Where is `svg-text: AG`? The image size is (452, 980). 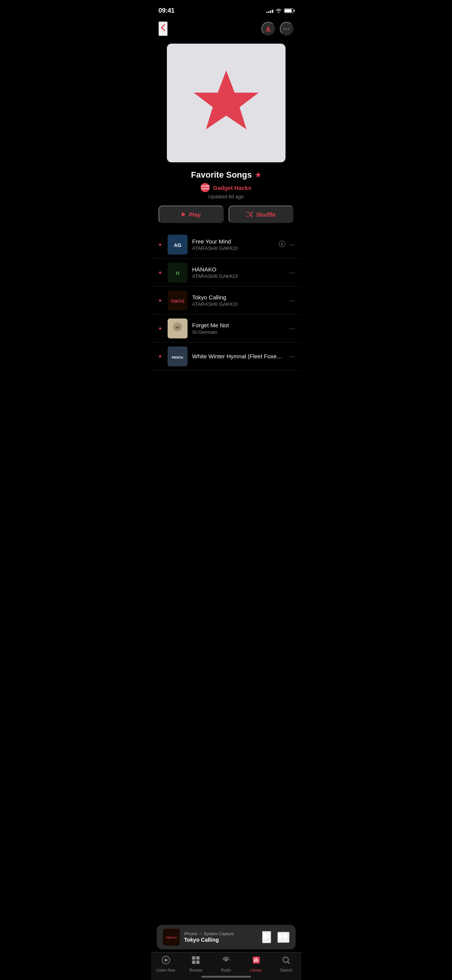
svg-text: AG is located at coordinates (178, 245).